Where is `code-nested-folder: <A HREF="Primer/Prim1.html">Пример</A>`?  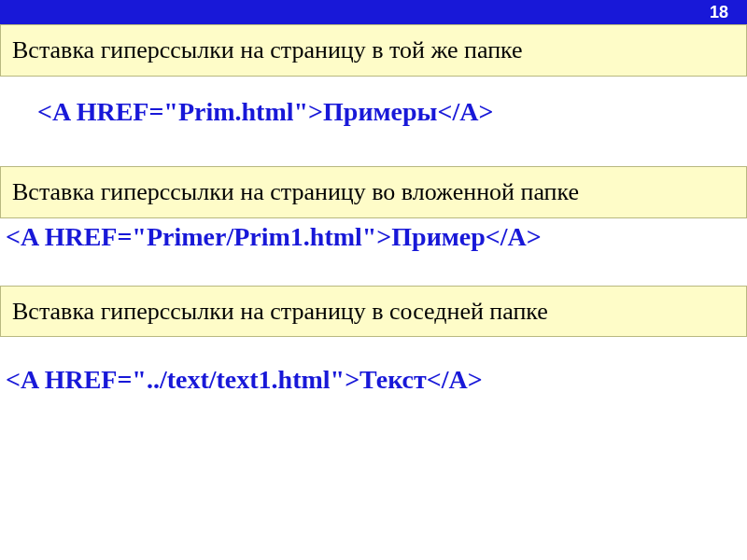
code-nested-folder: <A HREF="Primer/Prim1.html">Пример</A> is located at coordinates (376, 237).